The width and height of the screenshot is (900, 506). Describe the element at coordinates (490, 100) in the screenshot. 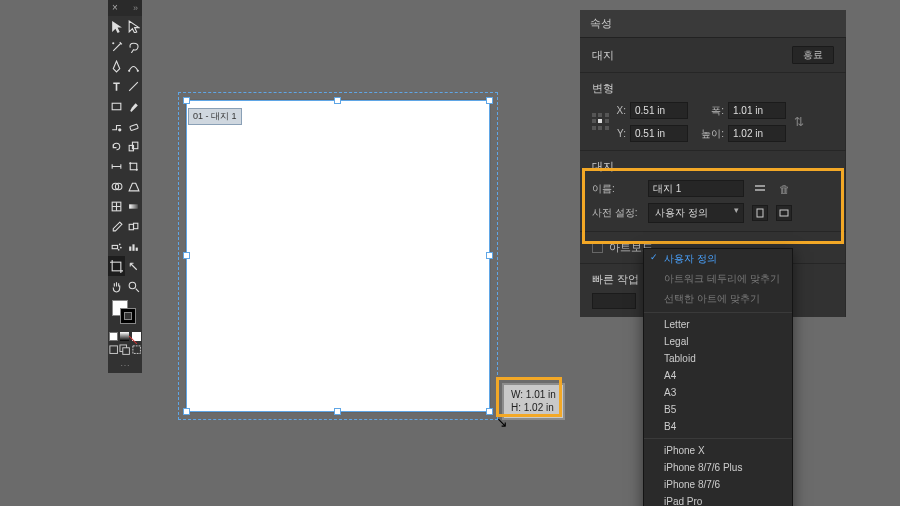

I see `resize-handle-tr` at that location.